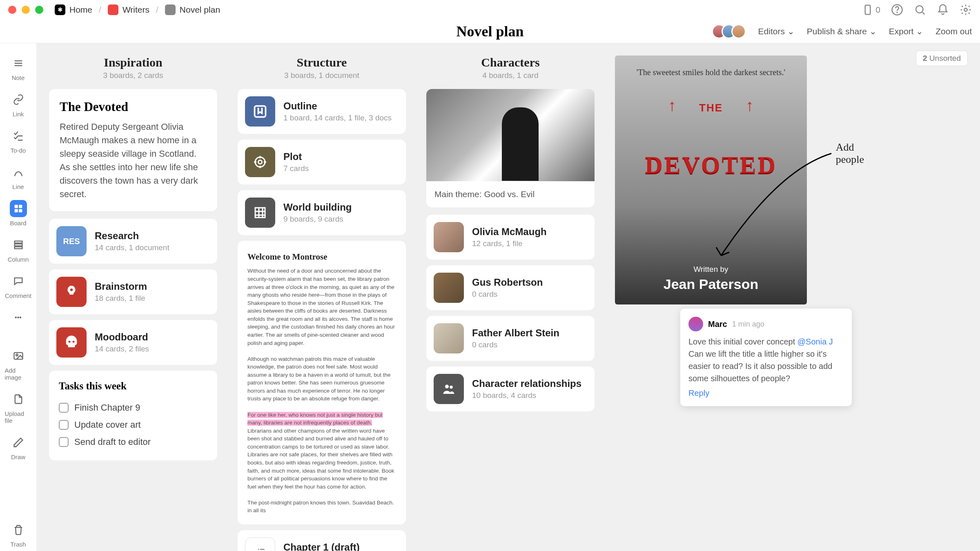 The image size is (980, 551). I want to click on tool-label: Draw, so click(18, 457).